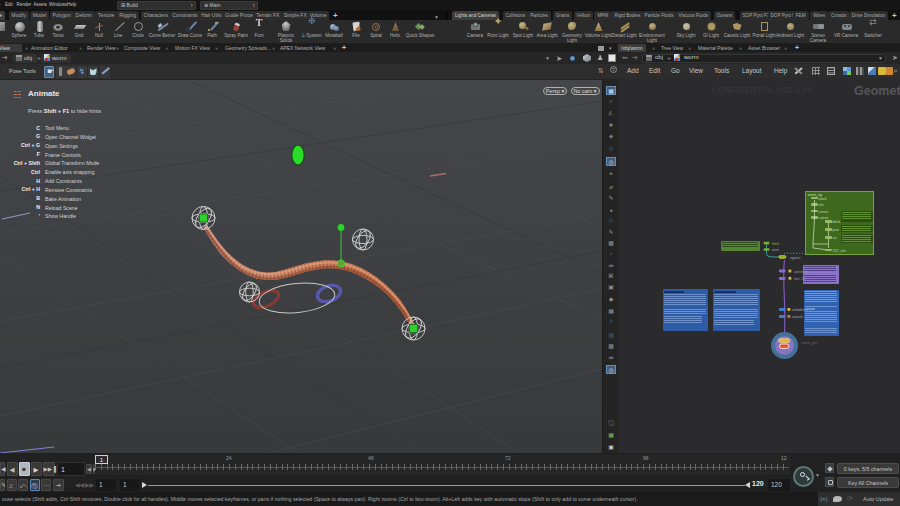 The height and width of the screenshot is (506, 900). What do you see at coordinates (796, 258) in the screenshot?
I see `svg-text: rigpose` at bounding box center [796, 258].